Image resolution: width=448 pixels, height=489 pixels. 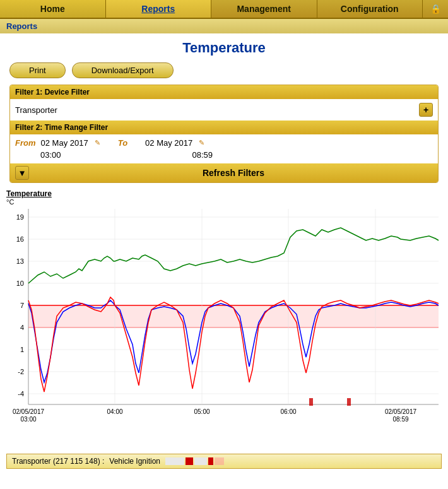 What do you see at coordinates (22, 327) in the screenshot?
I see `svg-text: 4` at bounding box center [22, 327].